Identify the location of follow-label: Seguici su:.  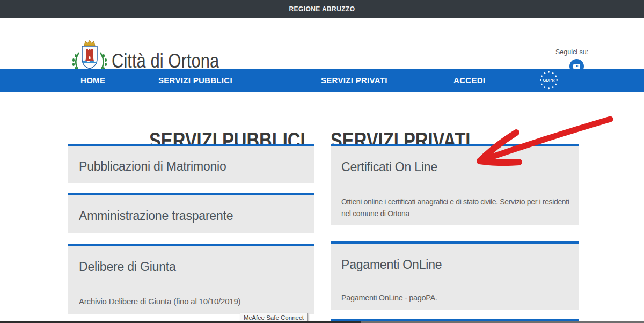
(572, 52).